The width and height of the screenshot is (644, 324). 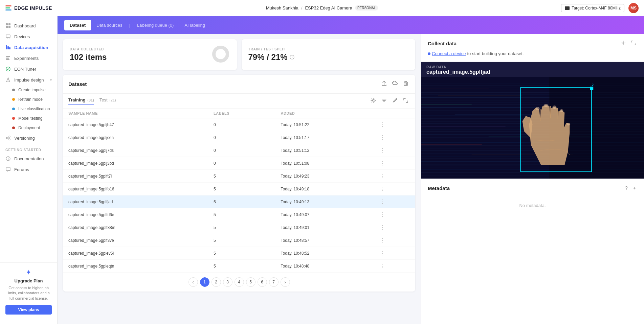 What do you see at coordinates (135, 125) in the screenshot?
I see `cell-sample-name: captured_image.5gpljh47` at bounding box center [135, 125].